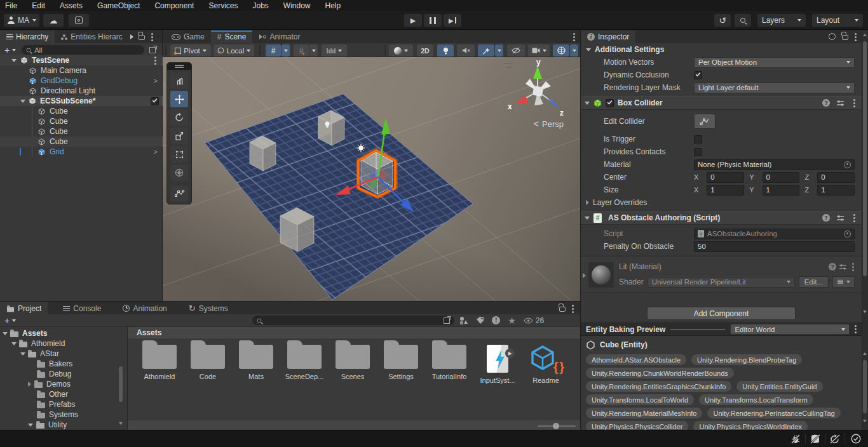 This screenshot has height=447, width=868. Describe the element at coordinates (601, 275) in the screenshot. I see `material-thumbnail` at that location.